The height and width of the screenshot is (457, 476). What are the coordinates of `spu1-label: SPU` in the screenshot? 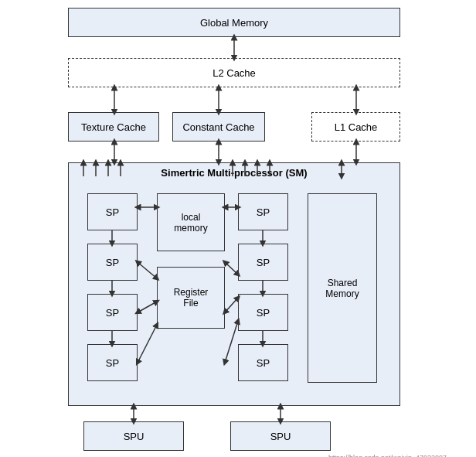 It's located at (134, 436).